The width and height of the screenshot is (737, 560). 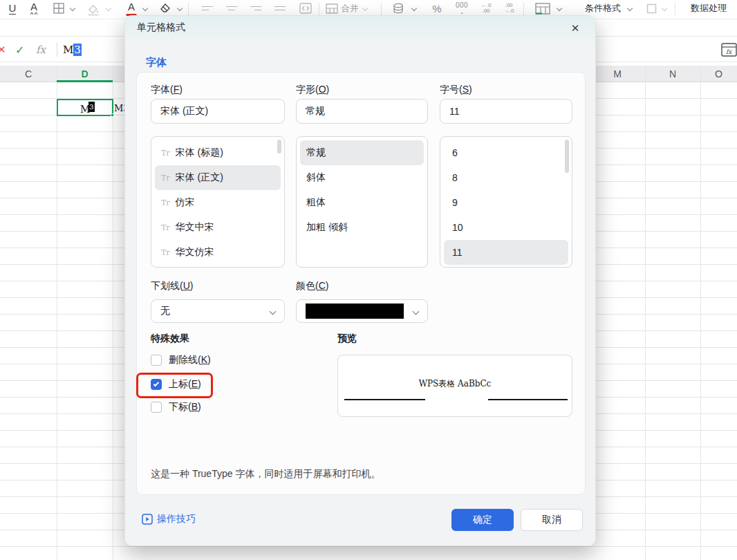 What do you see at coordinates (218, 252) in the screenshot?
I see `font-list-item: Tr华文仿宋` at bounding box center [218, 252].